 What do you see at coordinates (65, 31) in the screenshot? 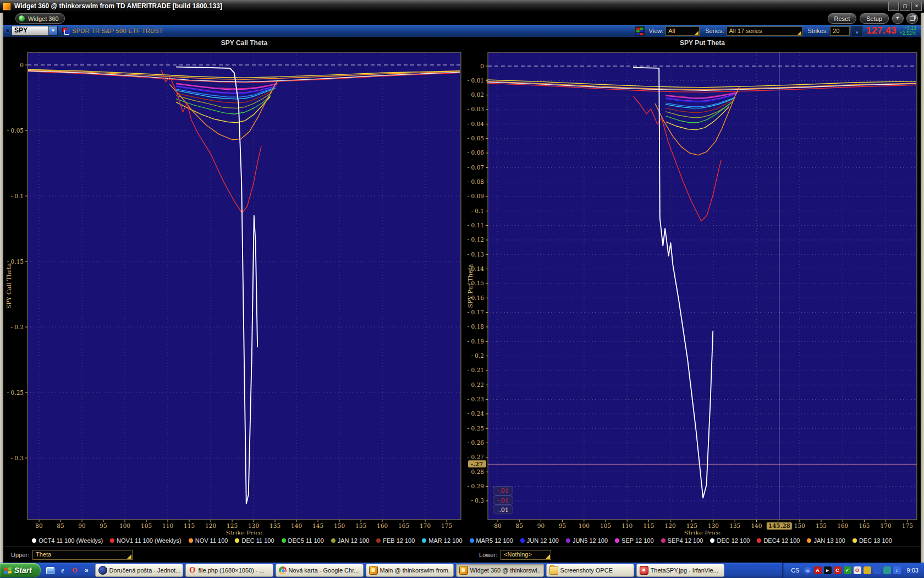
I see `link-cascade-icon` at bounding box center [65, 31].